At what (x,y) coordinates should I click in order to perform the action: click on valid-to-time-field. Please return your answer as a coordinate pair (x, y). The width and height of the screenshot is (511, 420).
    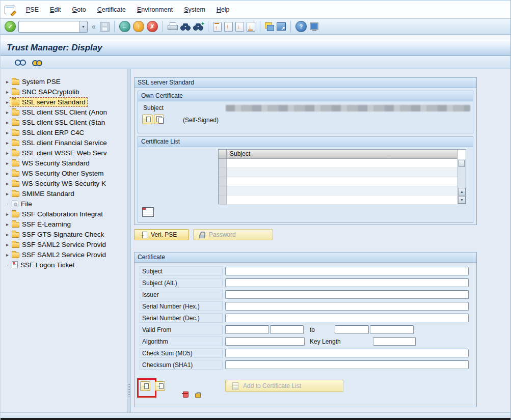
    Looking at the image, I should click on (392, 330).